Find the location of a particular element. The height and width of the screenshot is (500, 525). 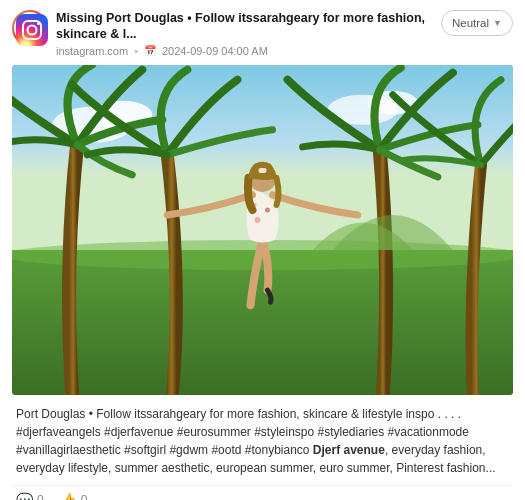

sentiment-label: Neutral is located at coordinates (470, 23).